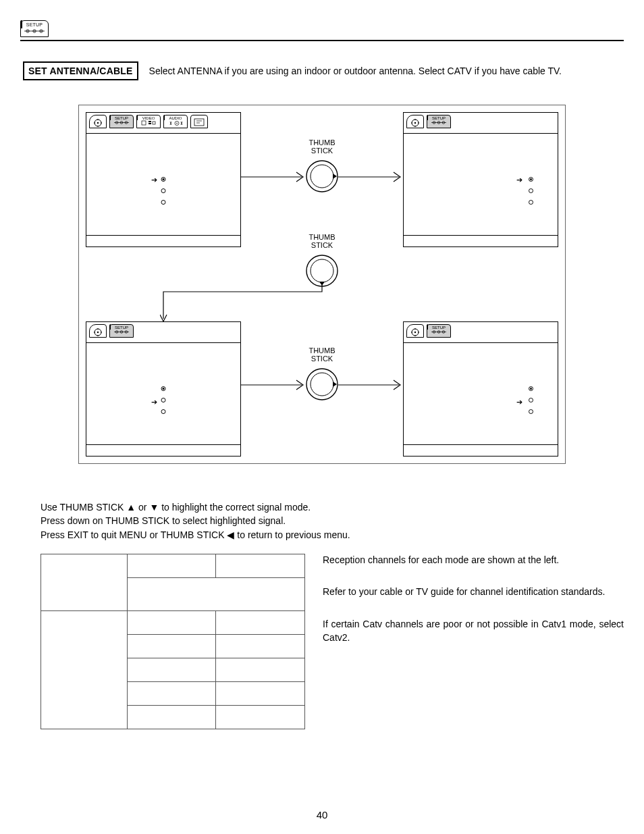  I want to click on side-notes: Reception channels for each mode are sho…, so click(473, 608).